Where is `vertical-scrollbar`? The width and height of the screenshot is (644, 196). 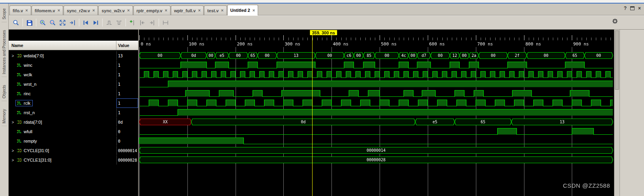 vertical-scrollbar is located at coordinates (617, 113).